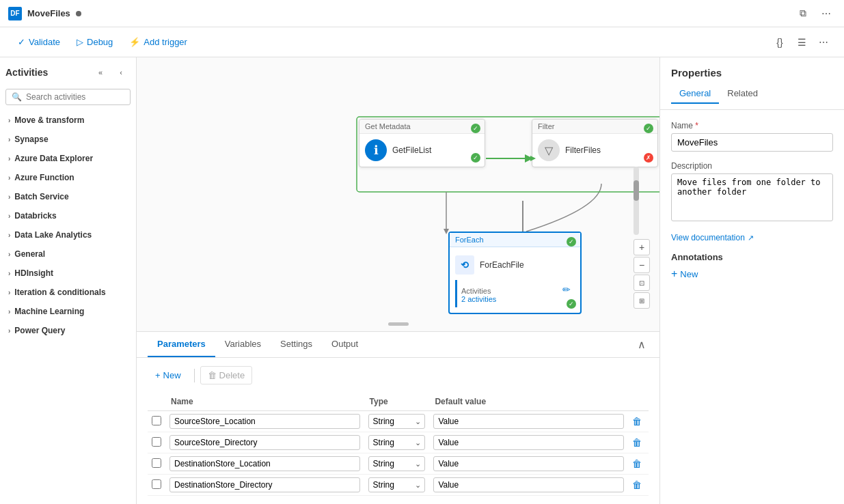 Image resolution: width=844 pixels, height=504 pixels. Describe the element at coordinates (642, 344) in the screenshot. I see `close-bottom-panel: ∧` at that location.